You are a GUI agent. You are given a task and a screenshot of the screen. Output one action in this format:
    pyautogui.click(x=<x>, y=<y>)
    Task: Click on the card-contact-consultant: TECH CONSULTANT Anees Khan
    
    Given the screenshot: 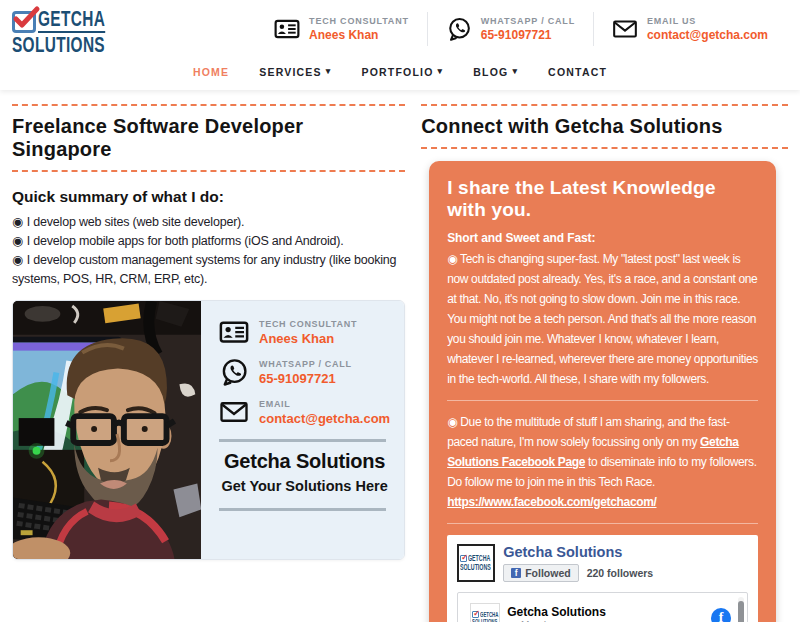 What is the action you would take?
    pyautogui.click(x=304, y=332)
    